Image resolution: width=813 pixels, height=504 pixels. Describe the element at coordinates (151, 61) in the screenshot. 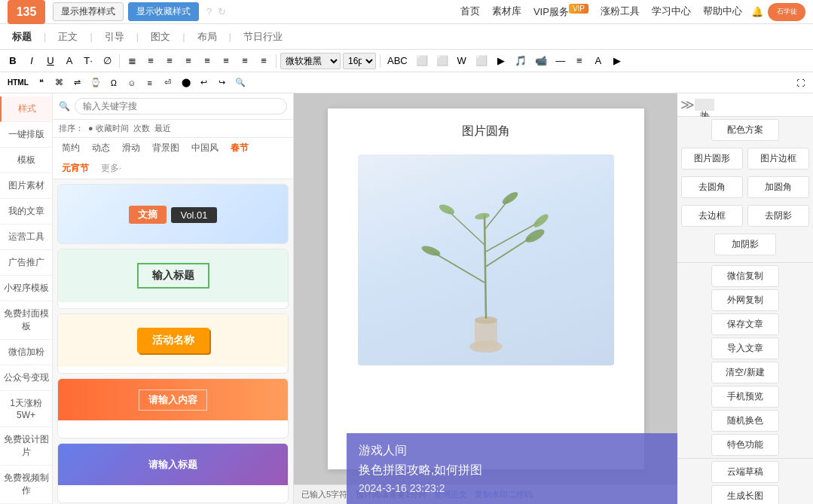

I see `align-btn2: ≡` at that location.